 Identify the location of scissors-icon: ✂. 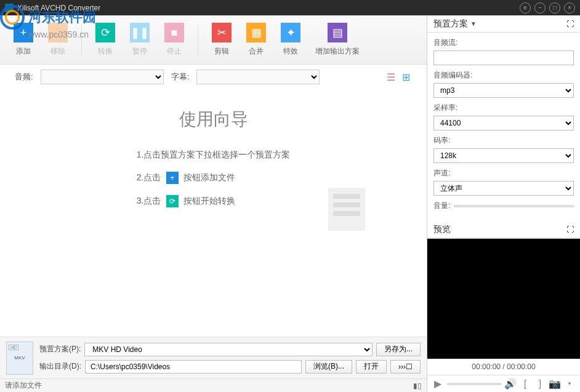
(222, 33).